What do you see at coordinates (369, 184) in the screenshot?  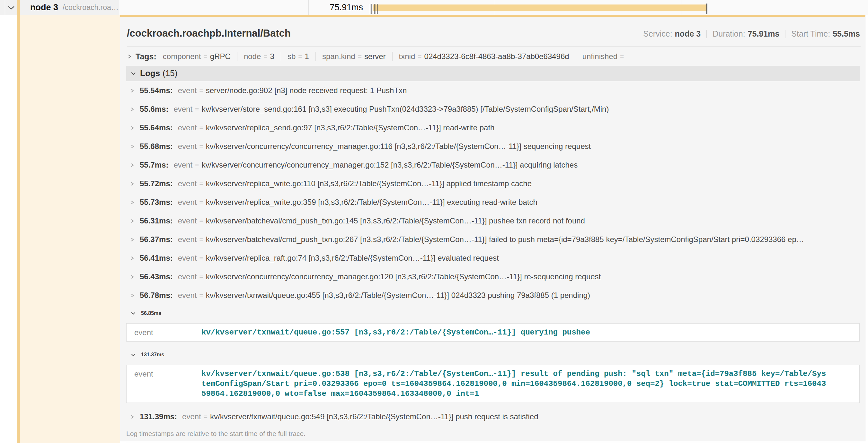 I see `log-message: kv/kvserver/replica_write.go:110 [n3,s3,…` at bounding box center [369, 184].